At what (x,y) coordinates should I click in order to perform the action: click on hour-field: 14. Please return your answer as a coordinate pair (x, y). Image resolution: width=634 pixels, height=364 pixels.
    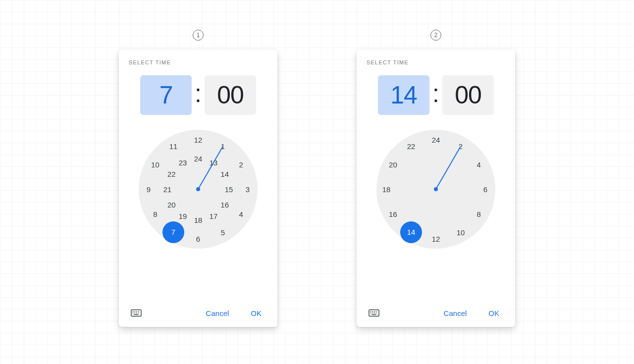
    Looking at the image, I should click on (404, 95).